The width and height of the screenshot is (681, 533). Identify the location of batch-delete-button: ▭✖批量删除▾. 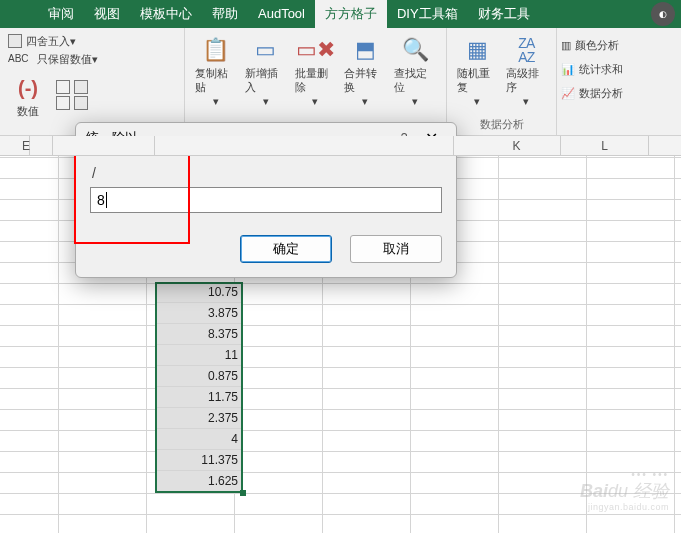
(316, 74).